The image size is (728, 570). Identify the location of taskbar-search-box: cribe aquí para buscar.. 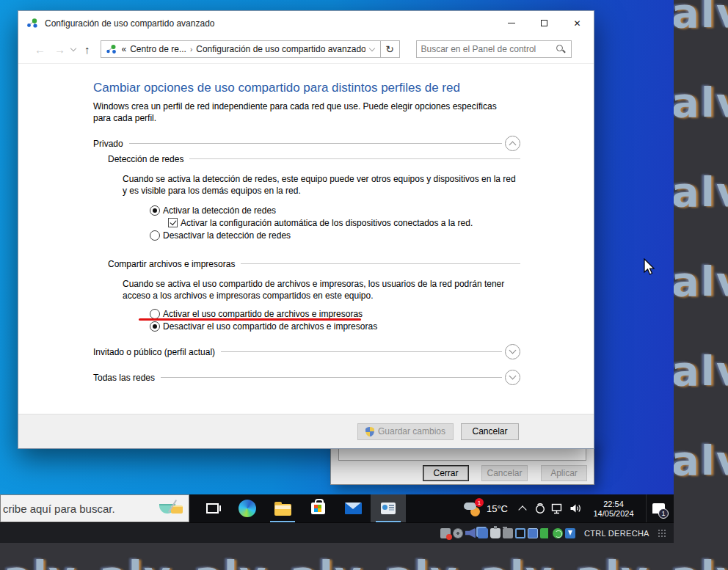
(95, 508).